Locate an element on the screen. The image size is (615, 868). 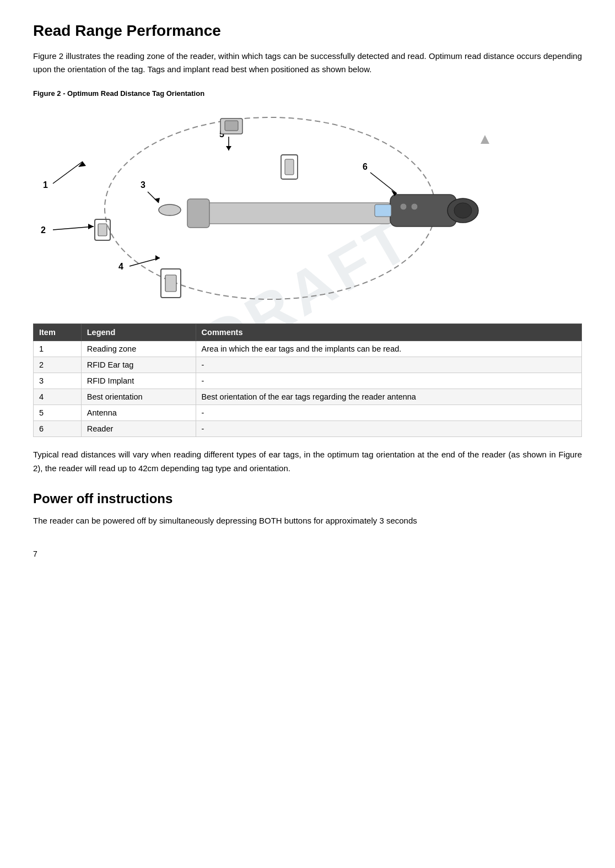
table-row: 1 Reading zone Area in which the ear tag… is located at coordinates (308, 349).